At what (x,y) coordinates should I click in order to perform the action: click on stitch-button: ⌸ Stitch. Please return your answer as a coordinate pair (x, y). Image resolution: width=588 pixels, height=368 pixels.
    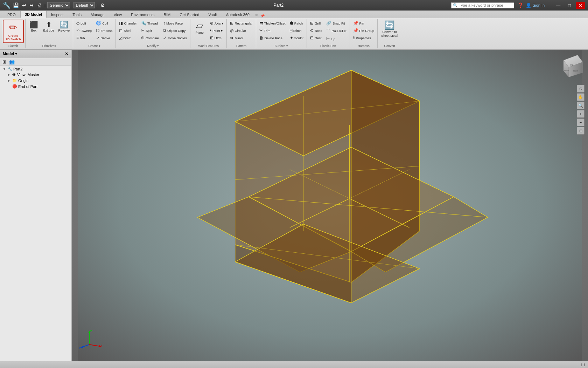
    Looking at the image, I should click on (297, 30).